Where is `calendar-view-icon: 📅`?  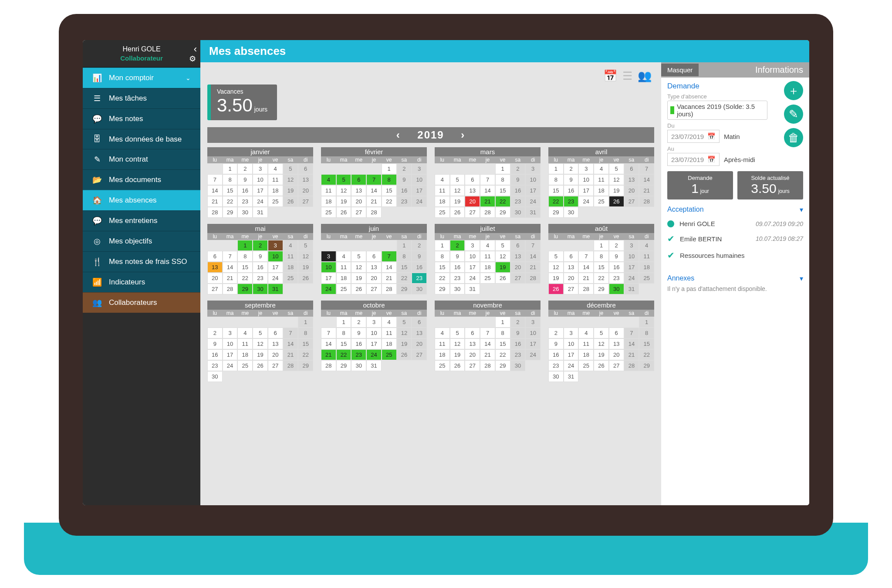 calendar-view-icon: 📅 is located at coordinates (610, 76).